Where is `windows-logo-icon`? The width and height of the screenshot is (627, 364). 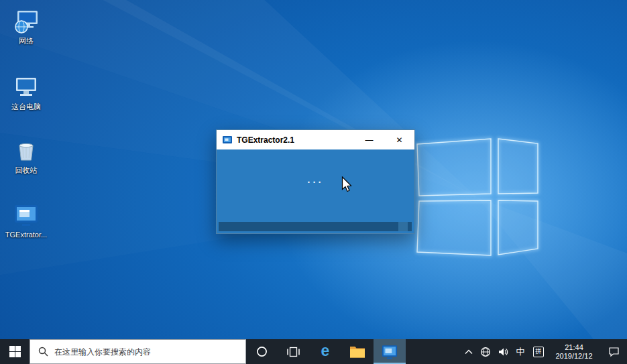
windows-logo-icon is located at coordinates (15, 351).